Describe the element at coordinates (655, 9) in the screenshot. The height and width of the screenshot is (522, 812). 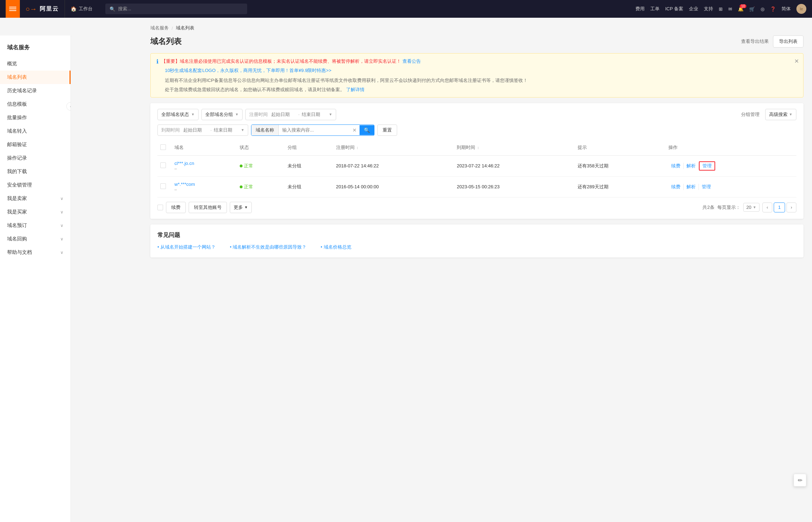
I see `nav-ticket: 工单` at that location.